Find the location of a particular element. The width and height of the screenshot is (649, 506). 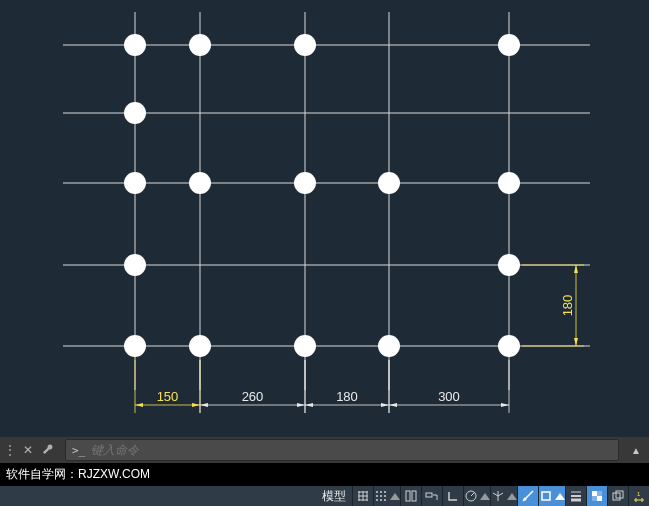

object-snap-tracking-icon is located at coordinates (528, 496).